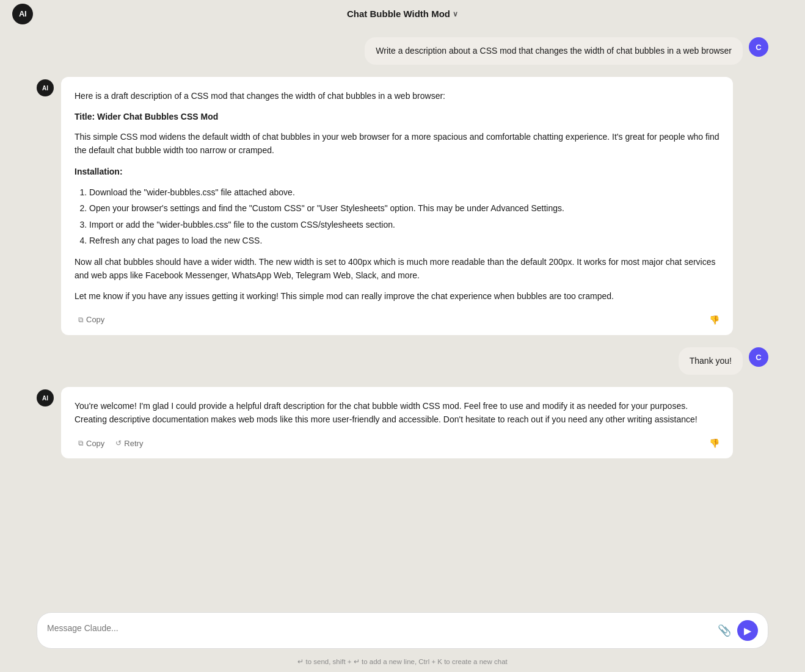  Describe the element at coordinates (92, 443) in the screenshot. I see `copy-button-2: ⧉ Copy` at that location.